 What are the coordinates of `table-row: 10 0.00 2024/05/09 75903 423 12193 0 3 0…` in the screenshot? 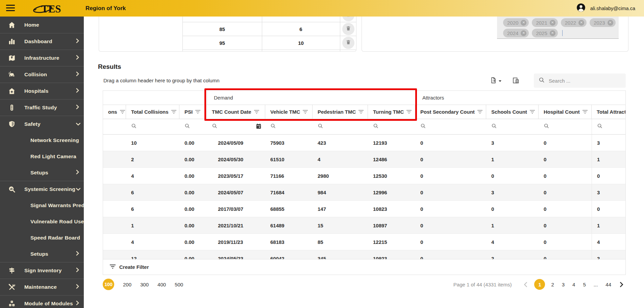 It's located at (364, 143).